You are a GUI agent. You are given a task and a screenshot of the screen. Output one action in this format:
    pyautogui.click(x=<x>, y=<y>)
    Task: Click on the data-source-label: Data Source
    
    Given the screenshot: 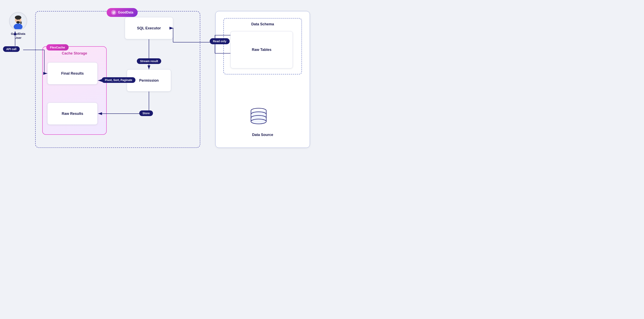 What is the action you would take?
    pyautogui.click(x=262, y=135)
    